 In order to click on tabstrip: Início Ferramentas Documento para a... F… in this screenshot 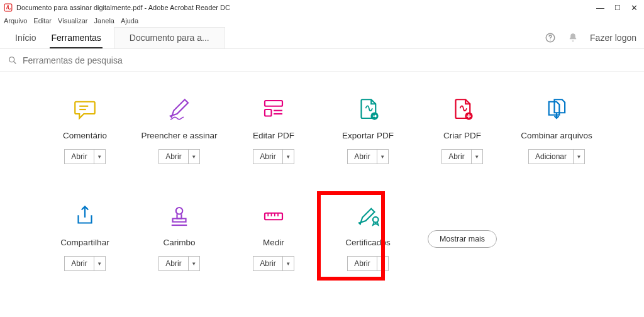, I will do `click(322, 38)`.